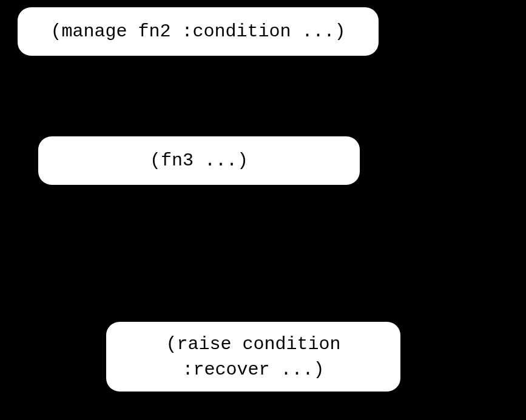 The image size is (526, 420). What do you see at coordinates (198, 32) in the screenshot?
I see `node-label: (manage fn2 :condition ...)` at bounding box center [198, 32].